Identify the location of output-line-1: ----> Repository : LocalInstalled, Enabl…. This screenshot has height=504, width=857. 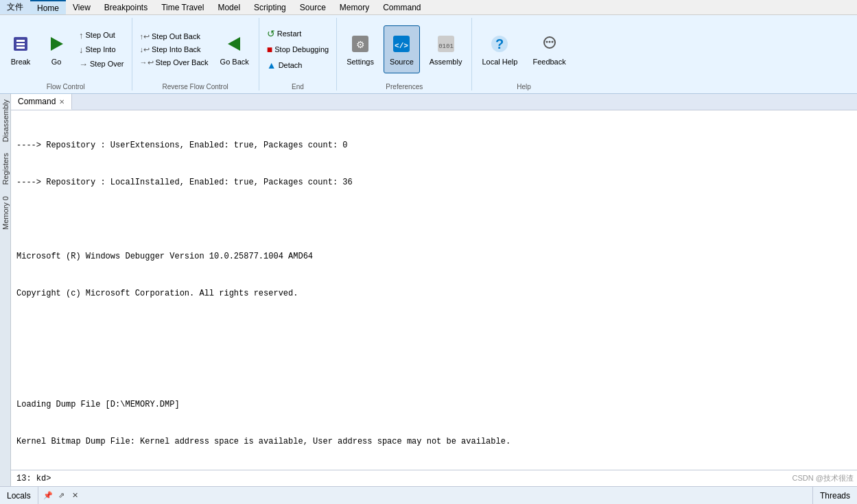
(434, 182).